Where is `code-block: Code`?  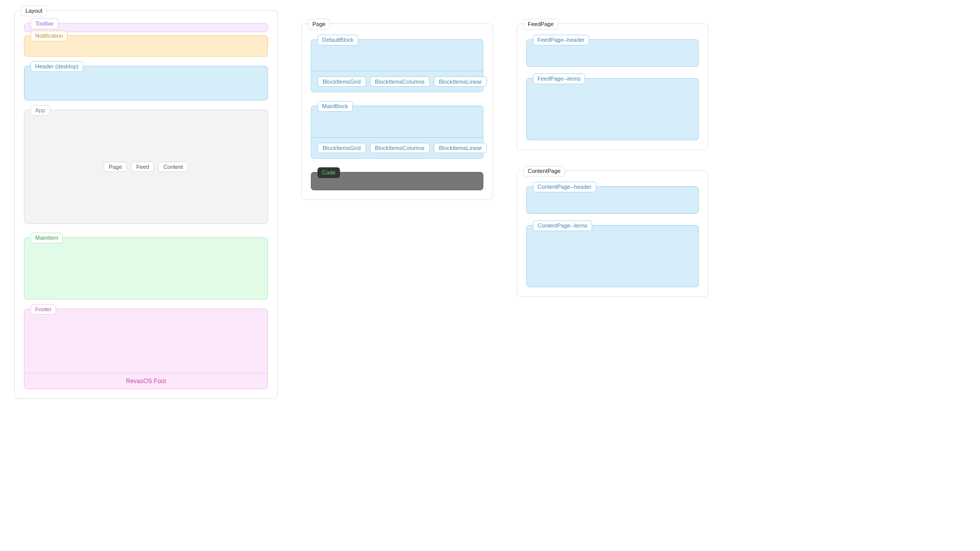 code-block: Code is located at coordinates (397, 181).